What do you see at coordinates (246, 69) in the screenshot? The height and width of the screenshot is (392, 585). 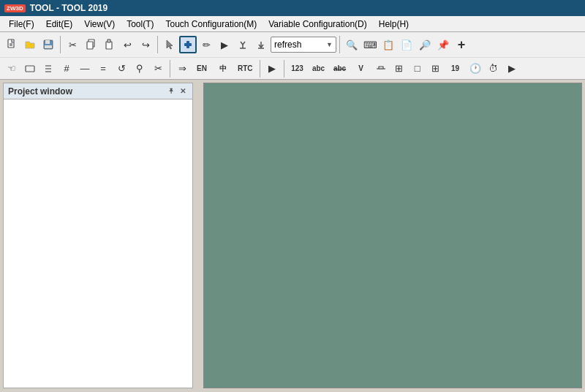 I see `rtc-button: RTC` at bounding box center [246, 69].